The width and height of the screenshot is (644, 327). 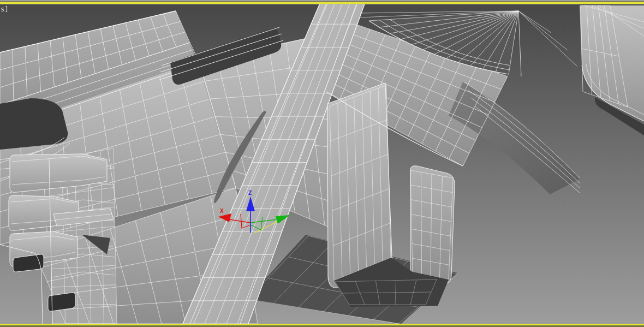 What do you see at coordinates (222, 211) in the screenshot?
I see `gizmo-x-axis-label: X` at bounding box center [222, 211].